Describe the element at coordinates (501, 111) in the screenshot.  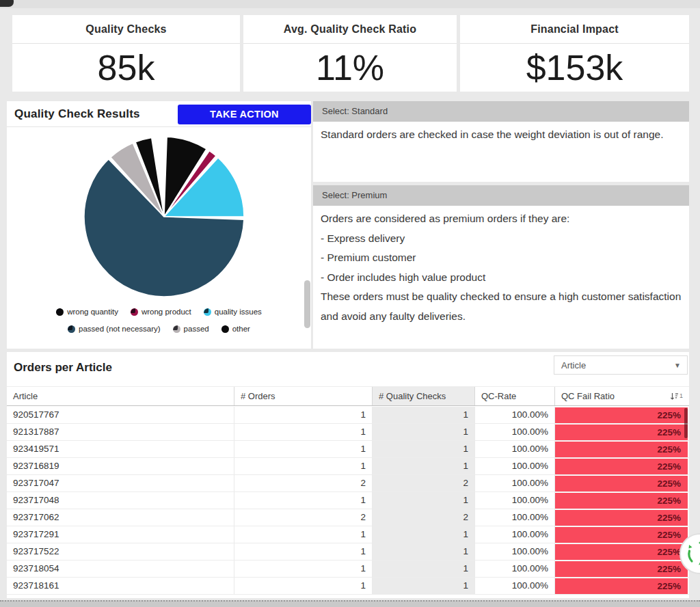
I see `select-standard-header: Select: Standard` at that location.